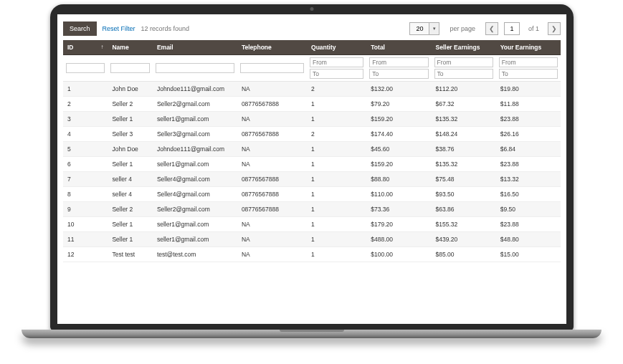 The height and width of the screenshot is (364, 623). What do you see at coordinates (85, 135) in the screenshot?
I see `cell-id: 4` at bounding box center [85, 135].